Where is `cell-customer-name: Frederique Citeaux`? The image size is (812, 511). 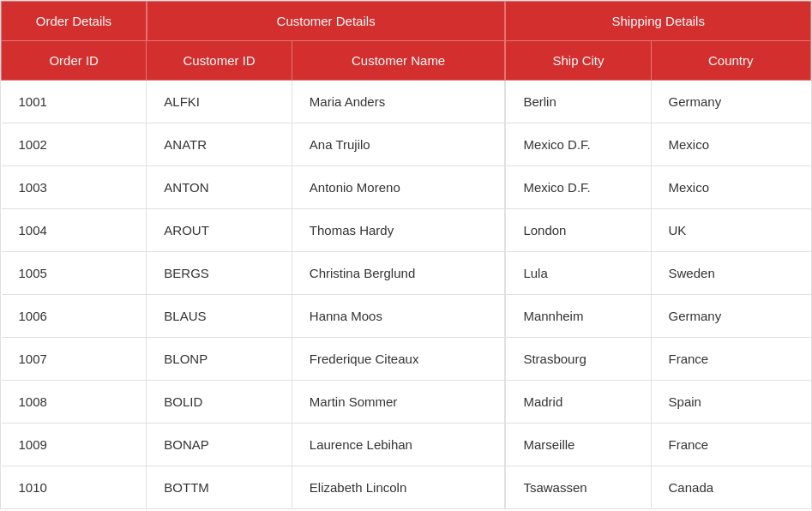 cell-customer-name: Frederique Citeaux is located at coordinates (398, 359).